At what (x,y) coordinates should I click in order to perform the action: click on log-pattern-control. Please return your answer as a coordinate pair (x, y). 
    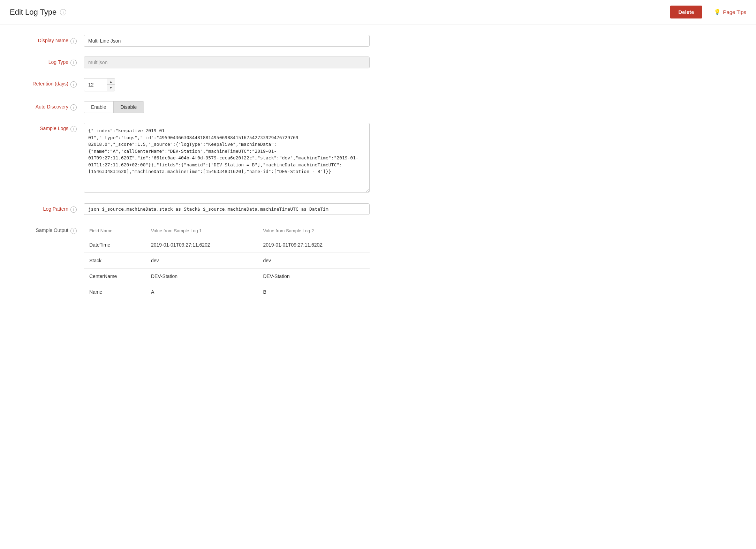
    Looking at the image, I should click on (227, 209).